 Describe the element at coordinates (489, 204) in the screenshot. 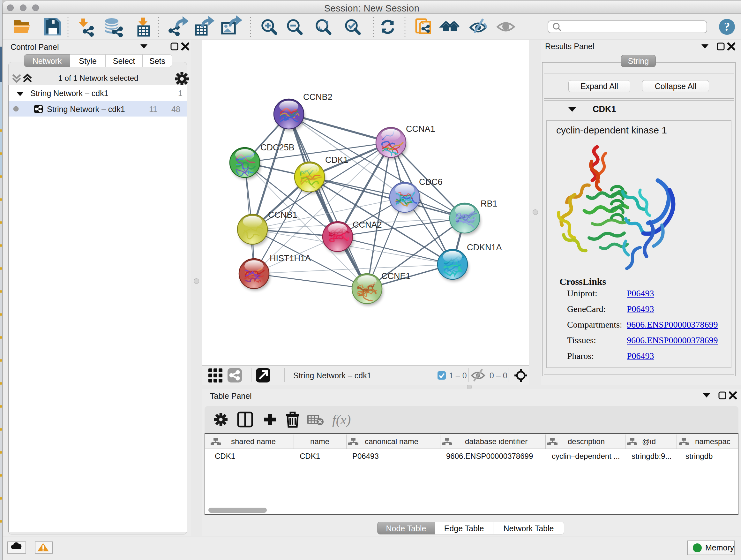

I see `svg-text: RB1` at that location.